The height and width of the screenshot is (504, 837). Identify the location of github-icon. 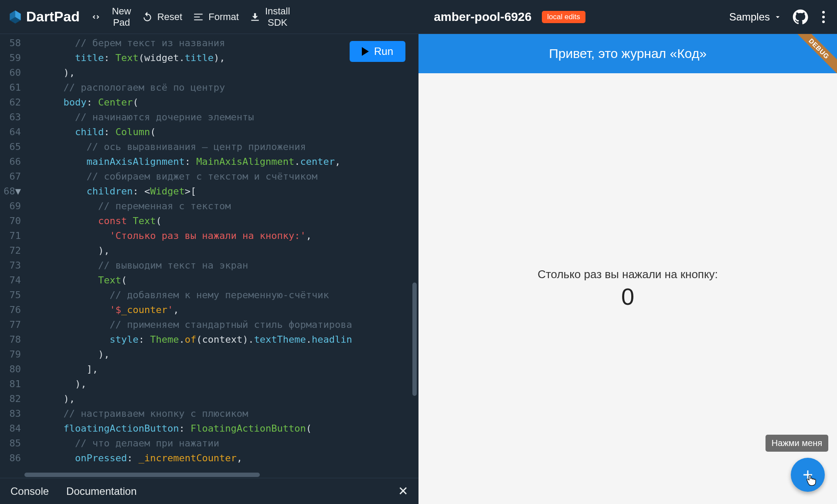
(800, 17).